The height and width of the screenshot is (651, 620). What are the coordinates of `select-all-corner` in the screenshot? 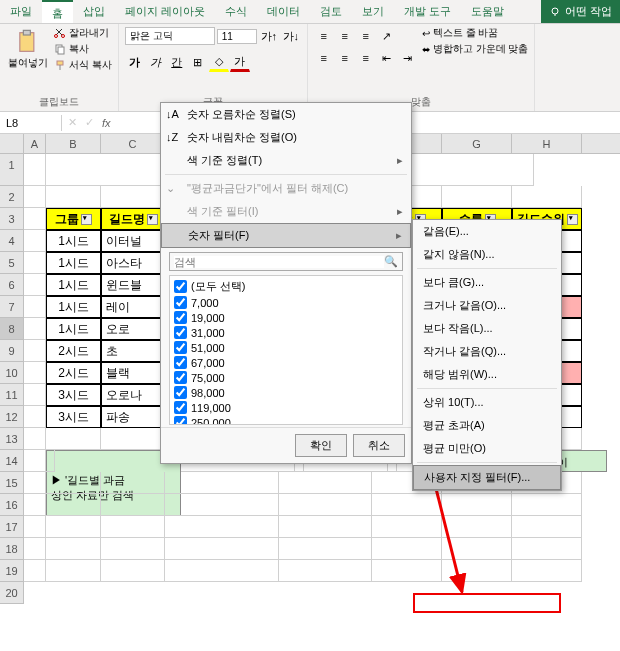 It's located at (12, 144).